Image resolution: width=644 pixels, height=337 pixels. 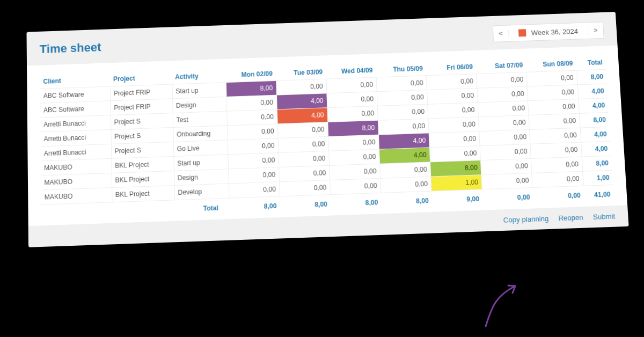 I want to click on activity-cell: Go Live, so click(x=201, y=148).